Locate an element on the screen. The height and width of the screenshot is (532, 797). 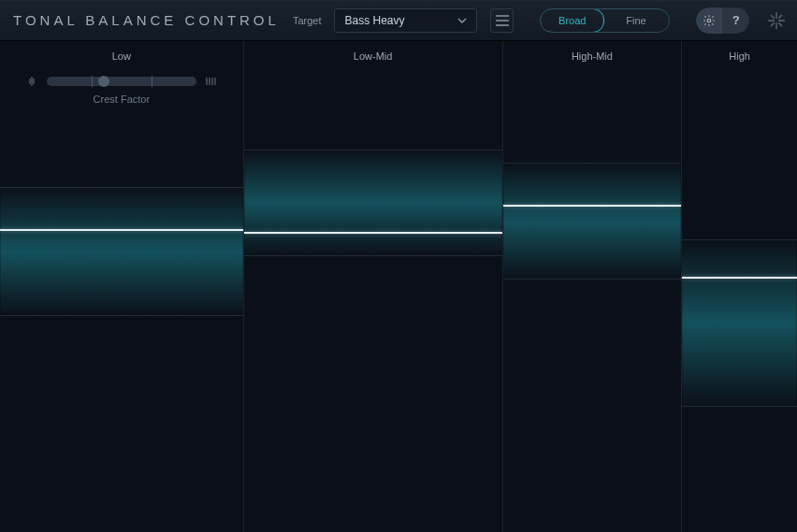
band-label-highmid: High-Mid is located at coordinates (593, 56).